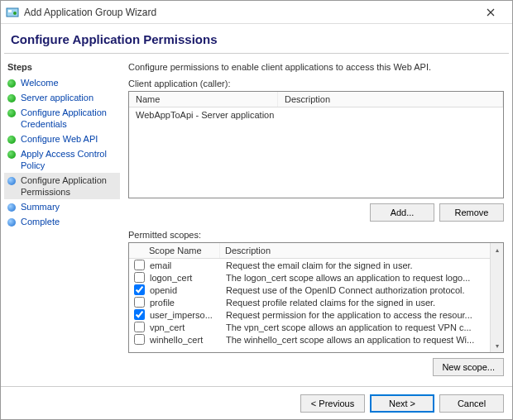 Image resolution: width=513 pixels, height=420 pixels. Describe the element at coordinates (62, 83) in the screenshot. I see `step-item-welcome: Welcome` at that location.